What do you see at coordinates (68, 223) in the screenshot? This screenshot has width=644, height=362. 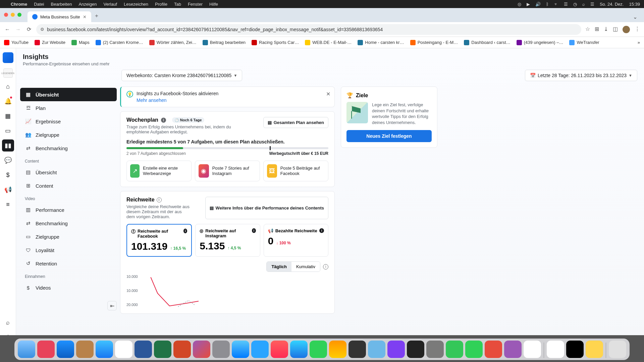 I see `sidenav-video-benchmarking: ⇄Benchmarking` at bounding box center [68, 223].